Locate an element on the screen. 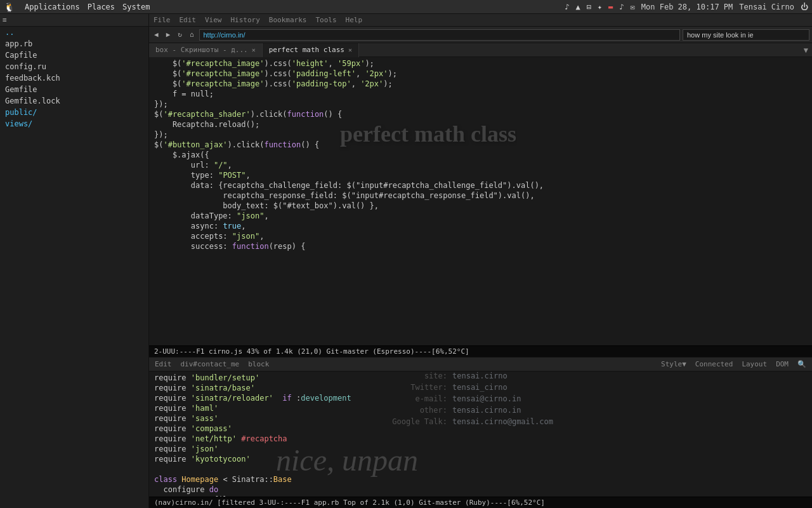 The height and width of the screenshot is (508, 812). code-line: $('#recaptcha_image').css('height', '59p… is located at coordinates (481, 64).